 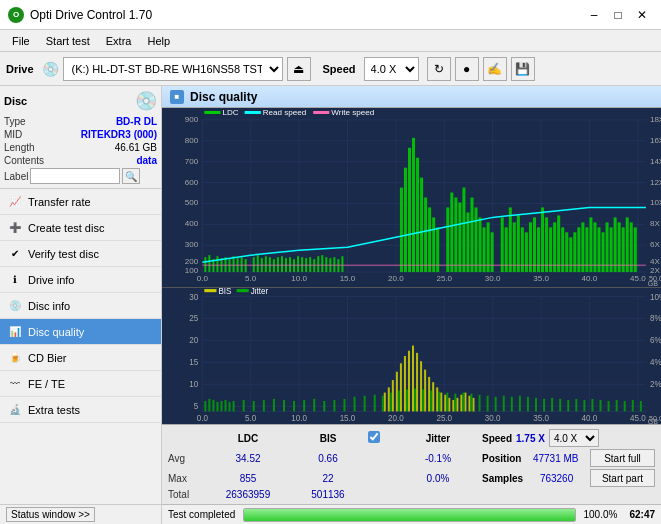 What do you see at coordinates (618, 15) in the screenshot?
I see `maximize-button: □` at bounding box center [618, 15].